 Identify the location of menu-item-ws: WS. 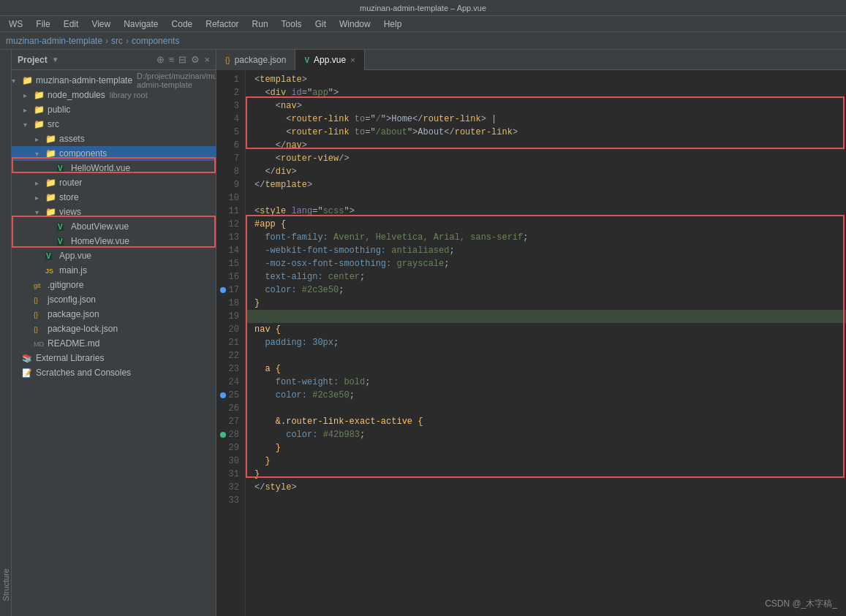
(16, 24).